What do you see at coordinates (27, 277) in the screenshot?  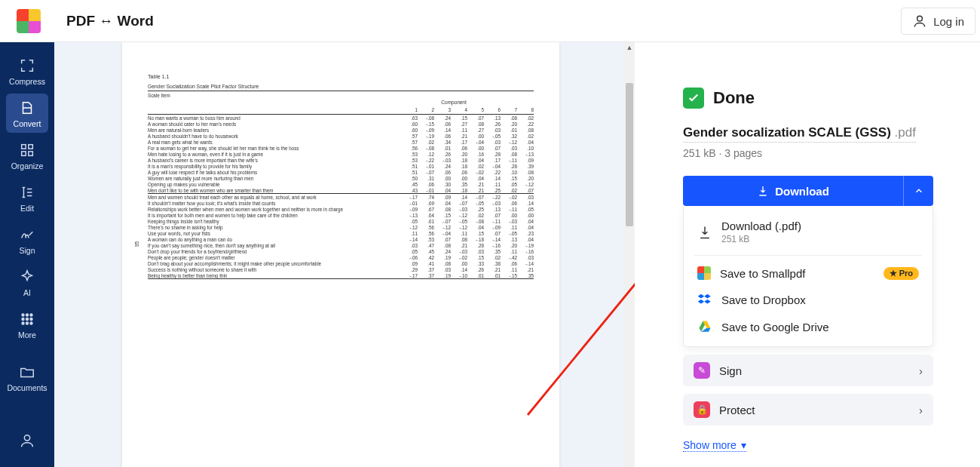 I see `ai-icon` at bounding box center [27, 277].